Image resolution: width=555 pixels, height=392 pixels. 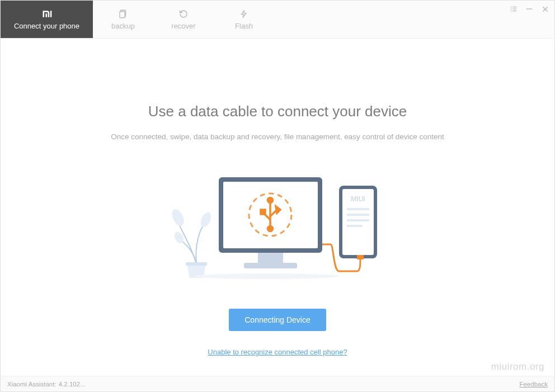 I want to click on tab-flash: Flash, so click(x=244, y=19).